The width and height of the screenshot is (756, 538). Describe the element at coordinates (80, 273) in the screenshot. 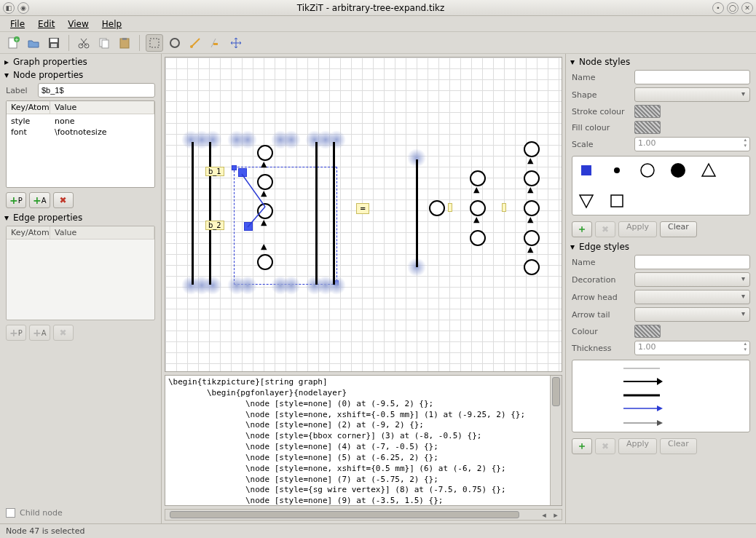

I see `edge-props-table: Key/Atom Value` at that location.